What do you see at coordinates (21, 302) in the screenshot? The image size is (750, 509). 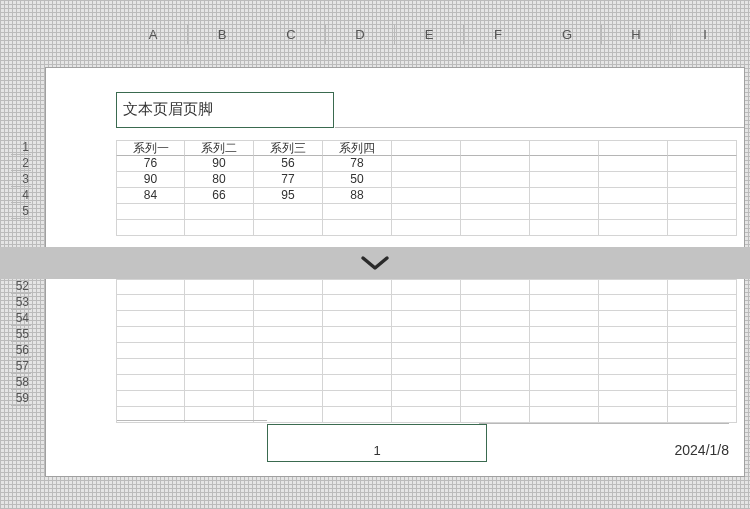 I see `row-number: 53` at bounding box center [21, 302].